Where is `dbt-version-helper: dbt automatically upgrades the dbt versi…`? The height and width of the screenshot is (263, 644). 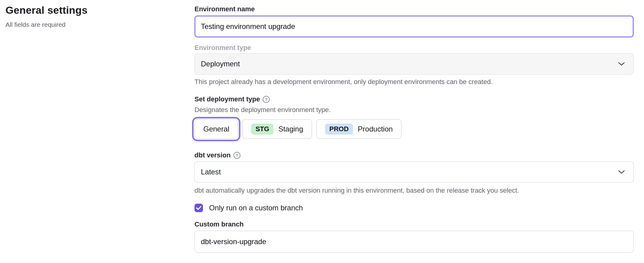 dbt-version-helper: dbt automatically upgrades the dbt versi… is located at coordinates (414, 191).